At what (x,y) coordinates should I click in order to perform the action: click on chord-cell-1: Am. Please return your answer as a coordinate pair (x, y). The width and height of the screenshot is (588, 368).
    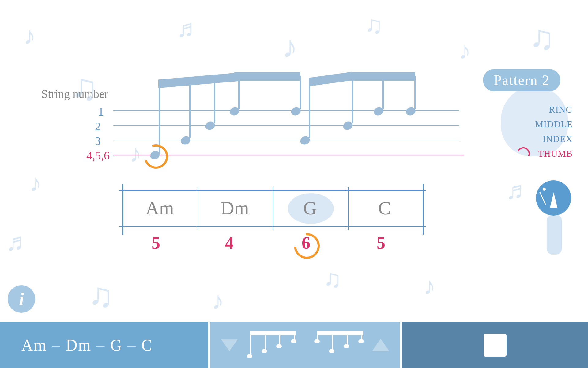
    Looking at the image, I should click on (160, 208).